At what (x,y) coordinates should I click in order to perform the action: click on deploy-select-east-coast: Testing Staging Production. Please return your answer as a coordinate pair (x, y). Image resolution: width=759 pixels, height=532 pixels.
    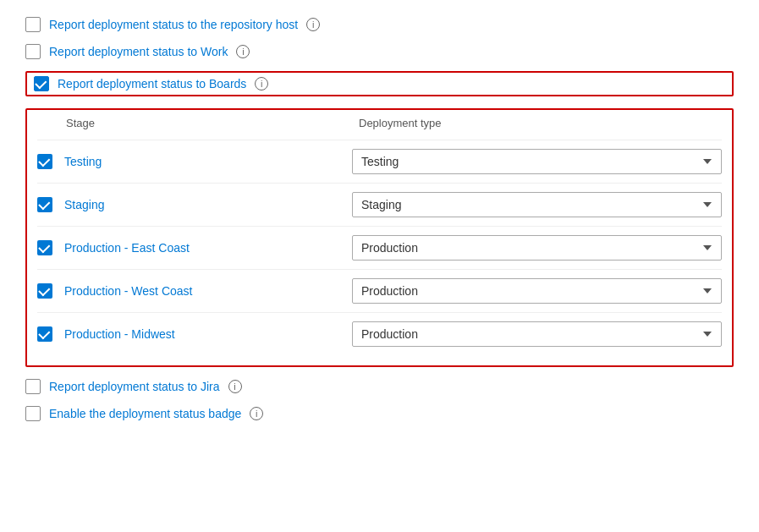
    Looking at the image, I should click on (536, 248).